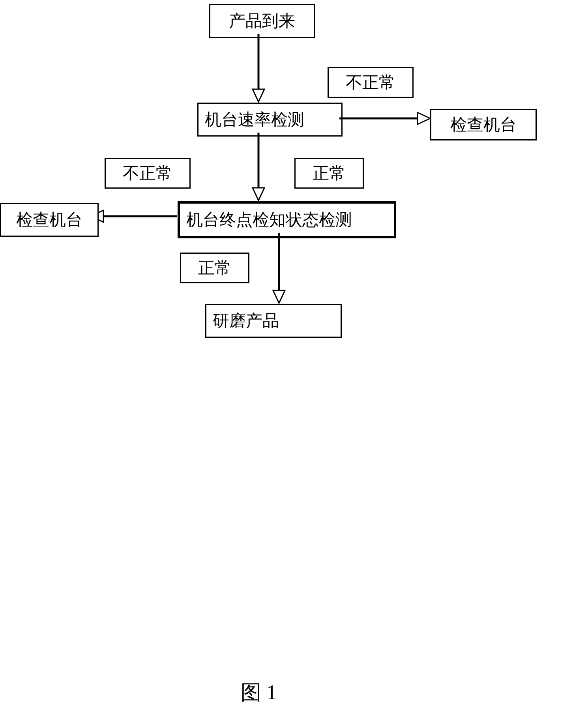 The width and height of the screenshot is (588, 717). Describe the element at coordinates (483, 125) in the screenshot. I see `inspect-right-node: 检查机台` at that location.